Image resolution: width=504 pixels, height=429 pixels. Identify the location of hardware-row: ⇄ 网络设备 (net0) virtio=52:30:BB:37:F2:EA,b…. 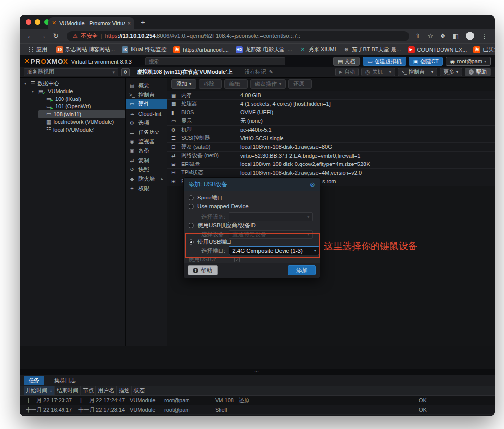
(331, 156).